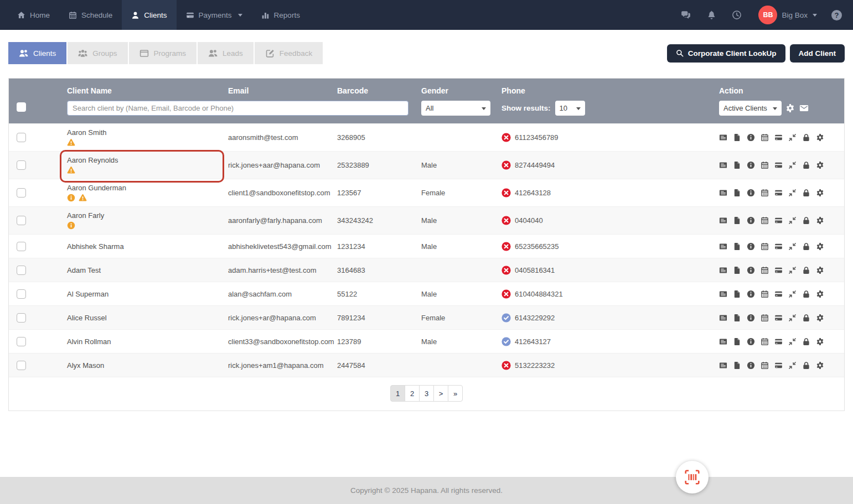 This screenshot has width=853, height=504. Describe the element at coordinates (289, 53) in the screenshot. I see `tab-feedback: Feedback` at that location.